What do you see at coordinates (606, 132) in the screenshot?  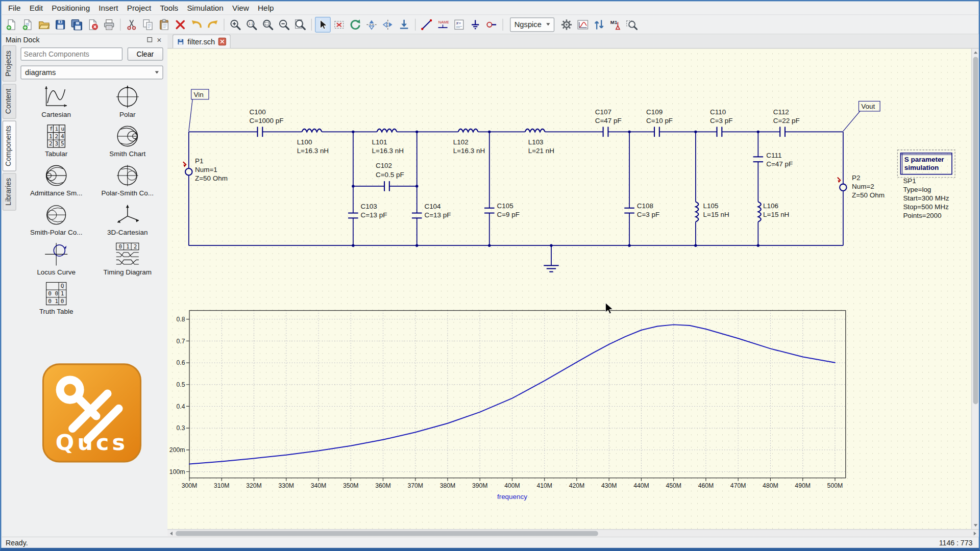 I see `component-C107` at bounding box center [606, 132].